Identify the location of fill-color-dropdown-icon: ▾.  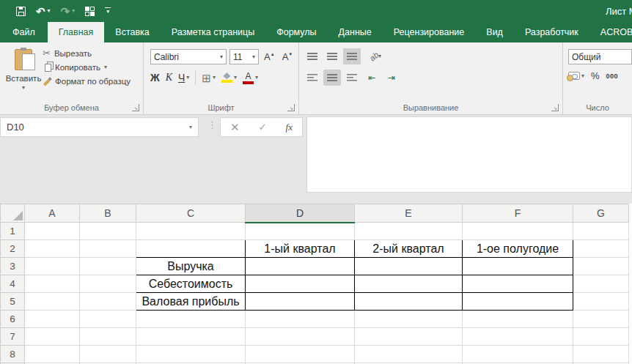
(235, 78).